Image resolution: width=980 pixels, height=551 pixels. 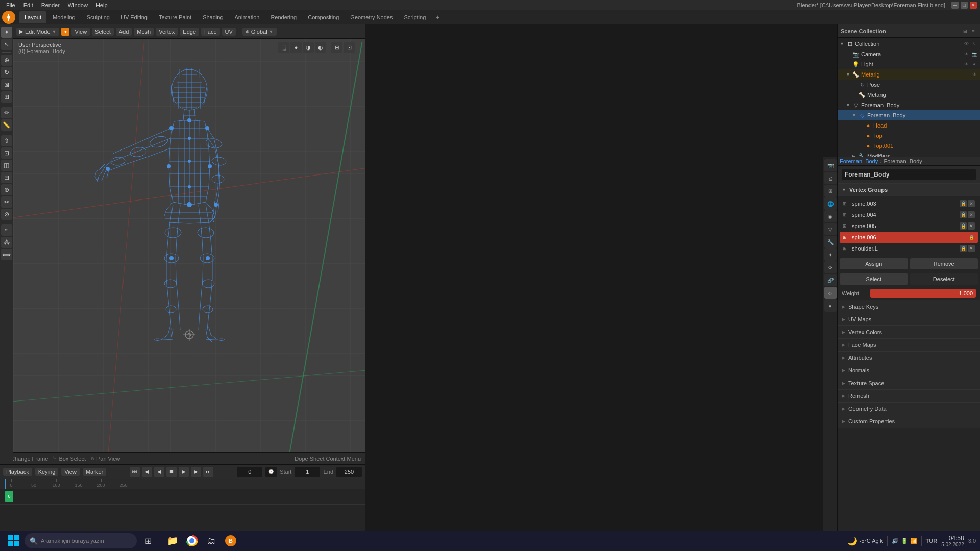 I want to click on tree-item-metarig: ▼ 🦴 Metarig 👁, so click(x=909, y=74).